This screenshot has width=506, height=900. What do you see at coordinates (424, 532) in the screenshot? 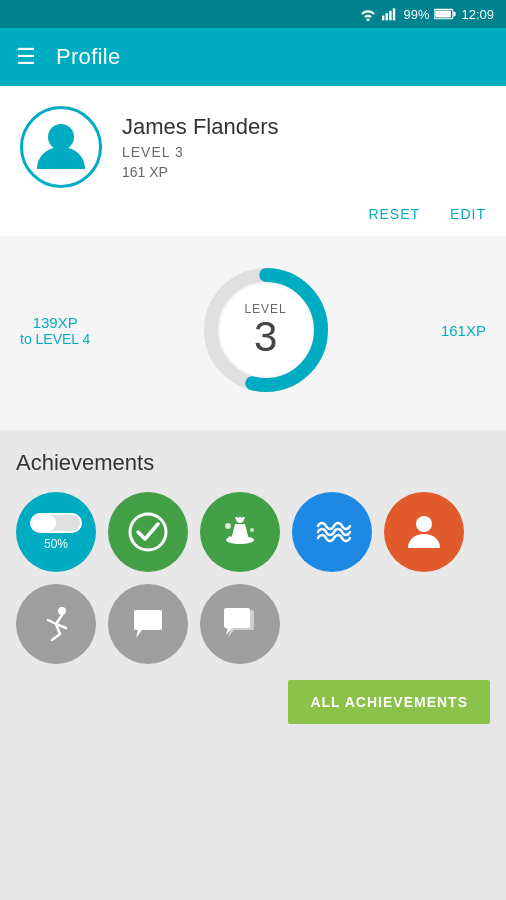
I see `person-icon` at bounding box center [424, 532].